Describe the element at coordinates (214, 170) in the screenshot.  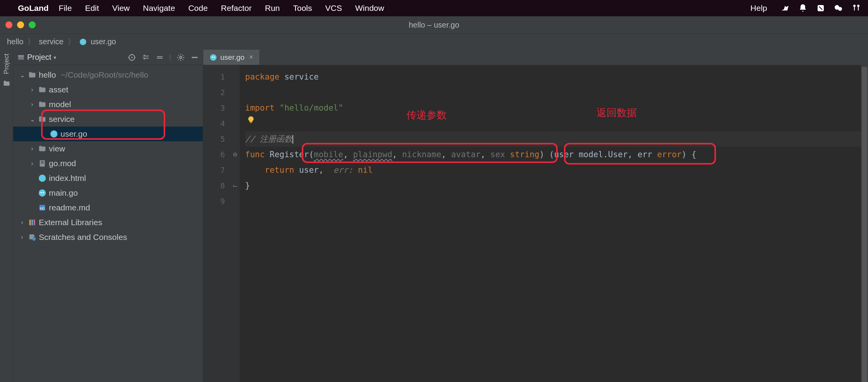
I see `line-number: 7` at that location.